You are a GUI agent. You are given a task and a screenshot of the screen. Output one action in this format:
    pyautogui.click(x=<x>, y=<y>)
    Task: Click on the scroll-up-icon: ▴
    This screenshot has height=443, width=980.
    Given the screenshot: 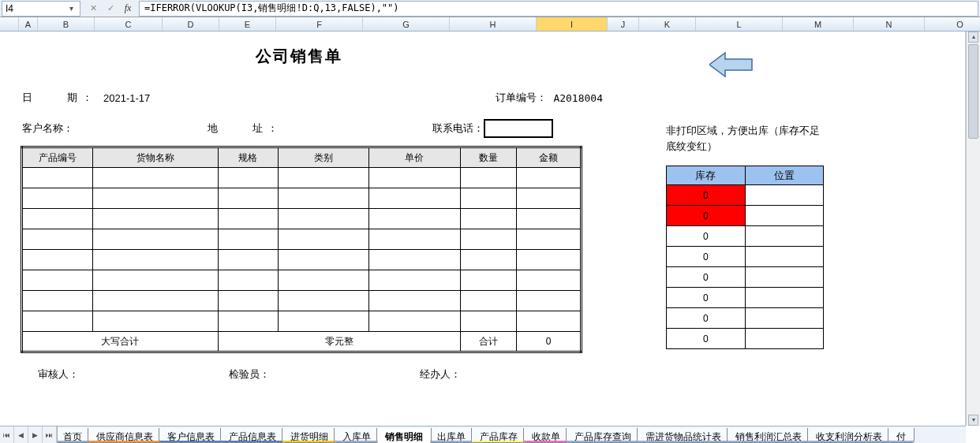 What is the action you would take?
    pyautogui.click(x=974, y=37)
    